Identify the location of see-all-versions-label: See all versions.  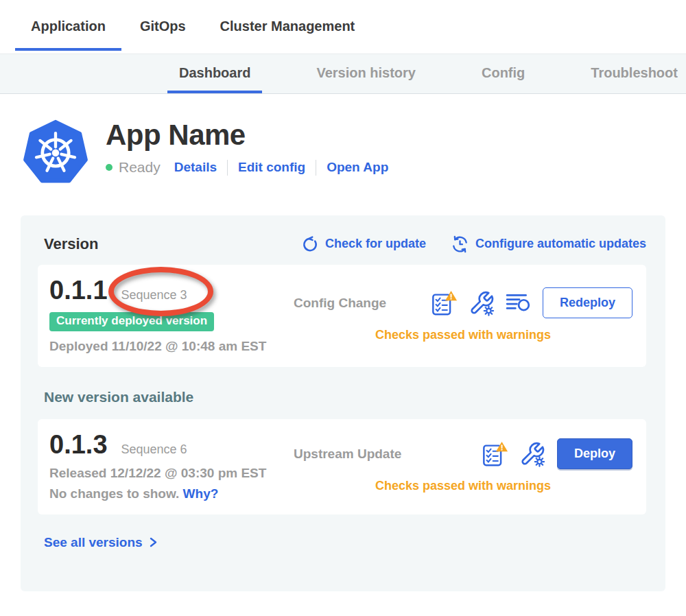
(93, 543).